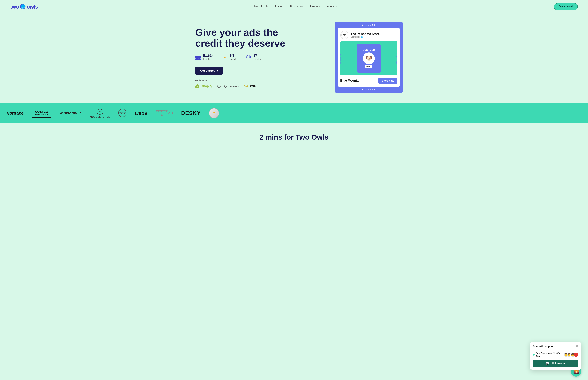  Describe the element at coordinates (344, 35) in the screenshot. I see `store-logo` at that location.